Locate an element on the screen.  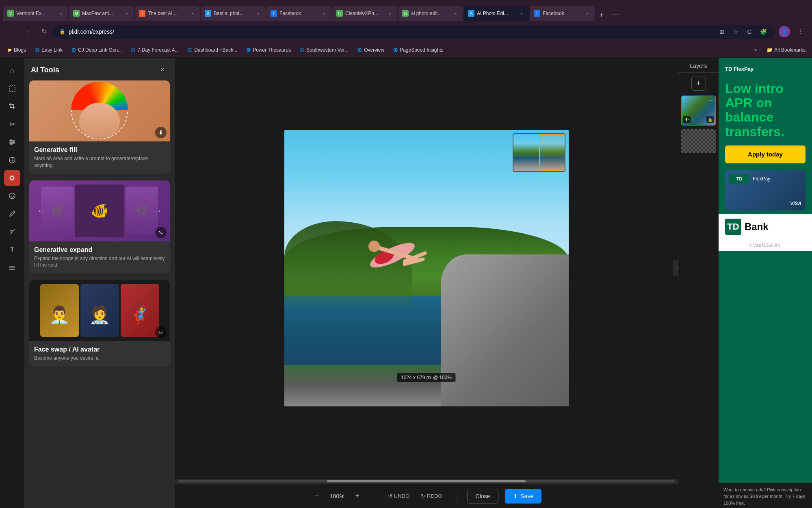
filter-tool-button is located at coordinates (12, 160).